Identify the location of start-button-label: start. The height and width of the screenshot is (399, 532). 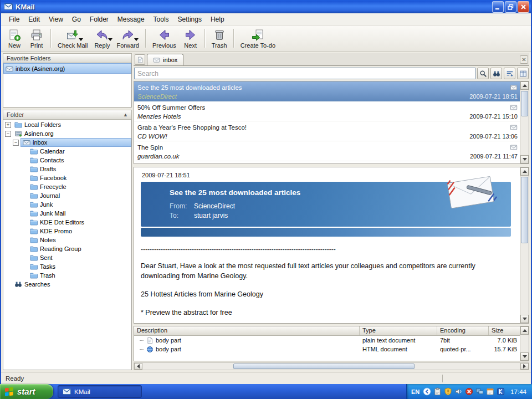
(27, 391).